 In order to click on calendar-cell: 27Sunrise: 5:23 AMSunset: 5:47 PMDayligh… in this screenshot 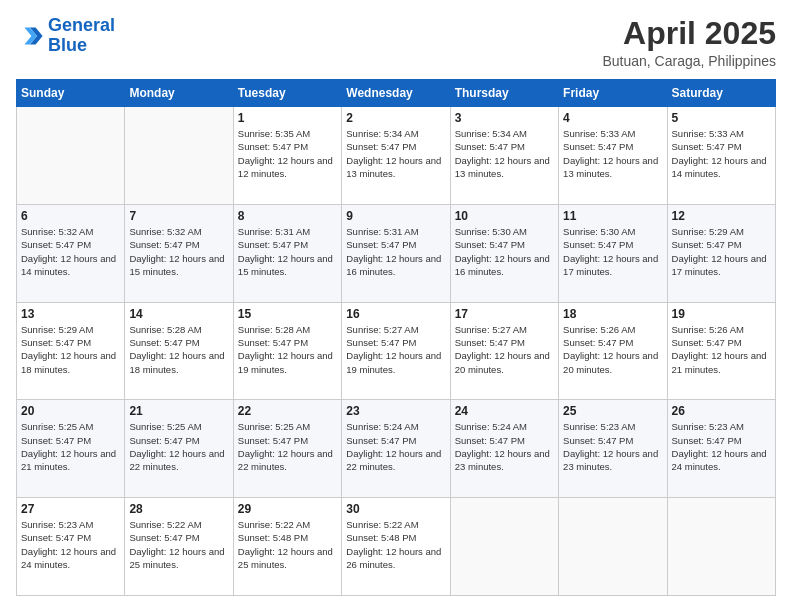, I will do `click(71, 547)`.